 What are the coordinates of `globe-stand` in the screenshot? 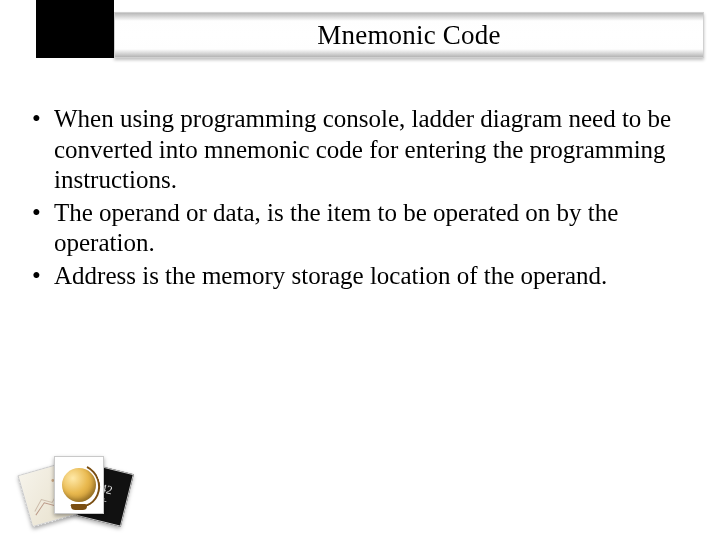 It's located at (79, 507).